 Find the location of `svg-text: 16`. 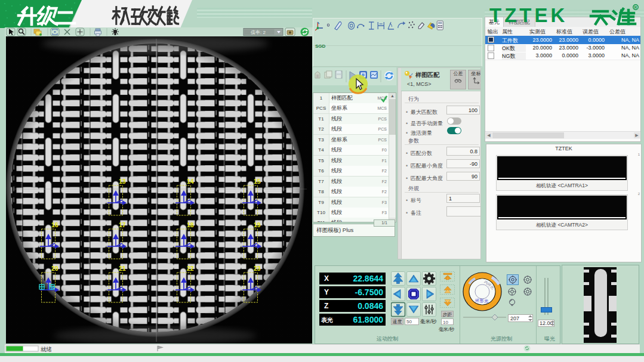

svg-text: 16 is located at coordinates (55, 225).